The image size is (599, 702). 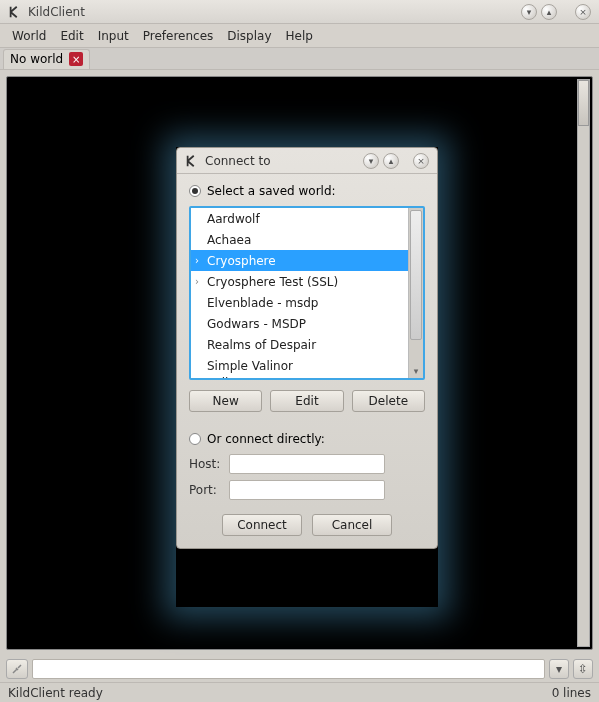 I want to click on plug-icon, so click(x=17, y=669).